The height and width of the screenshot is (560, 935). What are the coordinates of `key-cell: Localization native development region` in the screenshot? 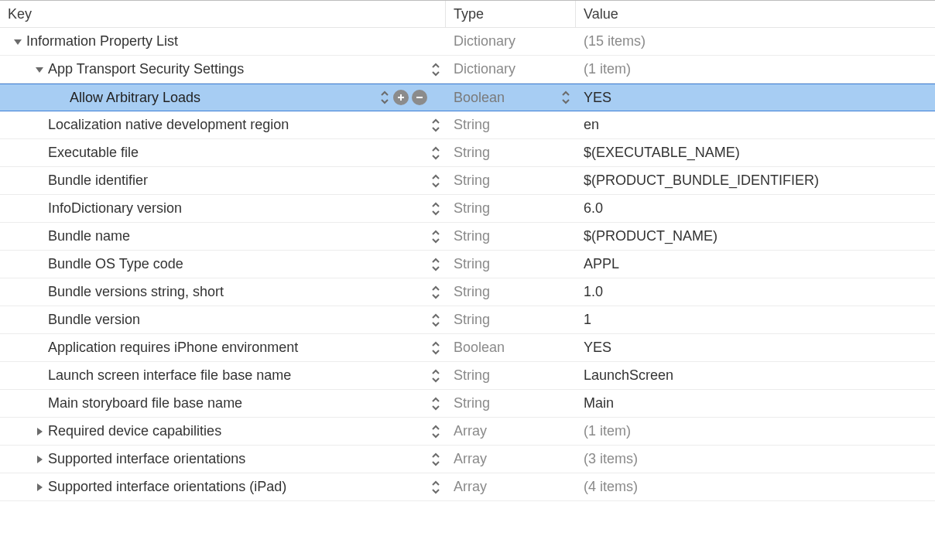 It's located at (223, 125).